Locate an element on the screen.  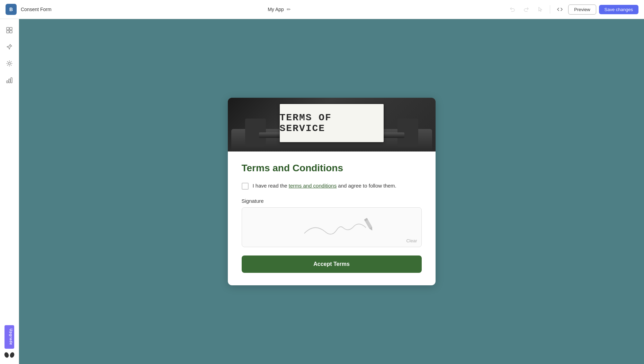
checkbox-text-after: and agree to follow them. is located at coordinates (366, 186).